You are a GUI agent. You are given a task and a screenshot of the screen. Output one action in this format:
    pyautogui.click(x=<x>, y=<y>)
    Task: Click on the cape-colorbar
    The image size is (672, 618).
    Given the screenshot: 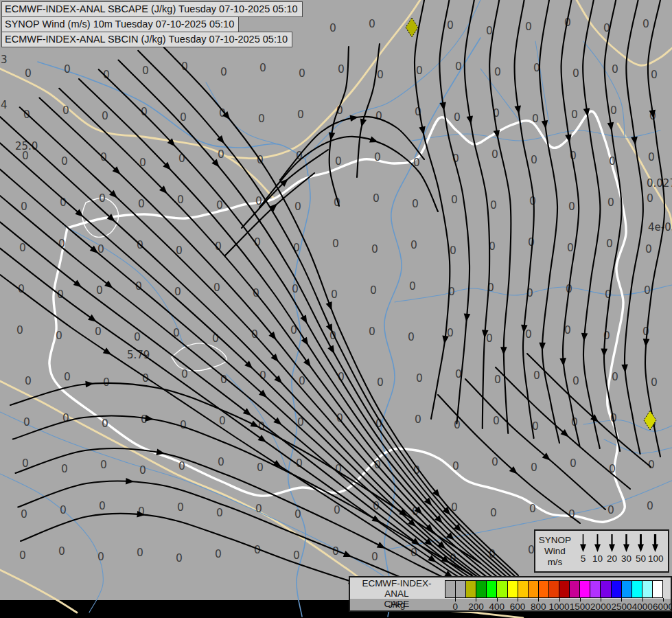 What is the action you would take?
    pyautogui.click(x=554, y=589)
    